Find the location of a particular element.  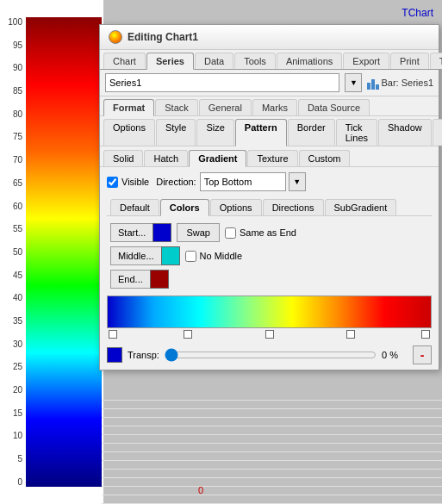

gradtab-default: Default is located at coordinates (134, 207).